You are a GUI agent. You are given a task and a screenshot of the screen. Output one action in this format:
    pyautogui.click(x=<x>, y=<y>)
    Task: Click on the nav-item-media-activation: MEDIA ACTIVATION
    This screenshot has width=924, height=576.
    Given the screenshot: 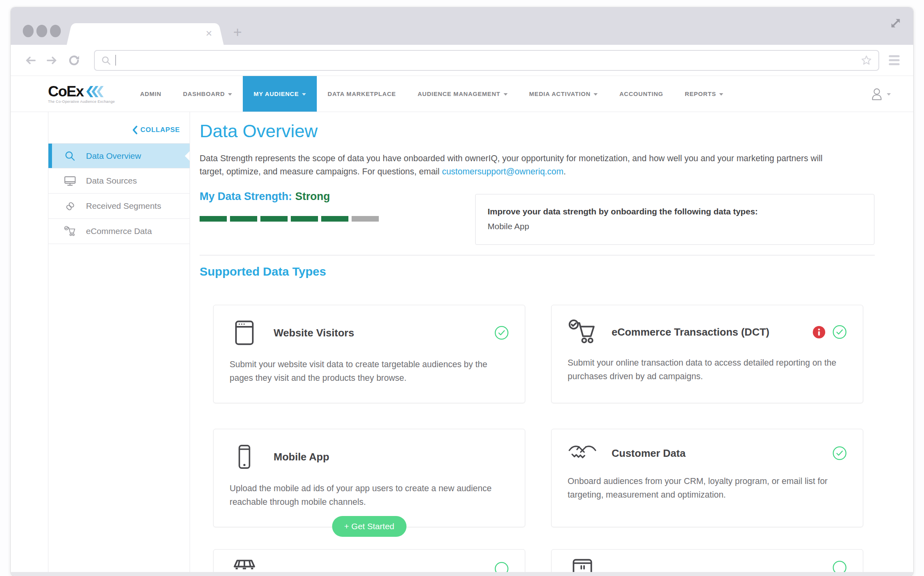 What is the action you would take?
    pyautogui.click(x=564, y=94)
    